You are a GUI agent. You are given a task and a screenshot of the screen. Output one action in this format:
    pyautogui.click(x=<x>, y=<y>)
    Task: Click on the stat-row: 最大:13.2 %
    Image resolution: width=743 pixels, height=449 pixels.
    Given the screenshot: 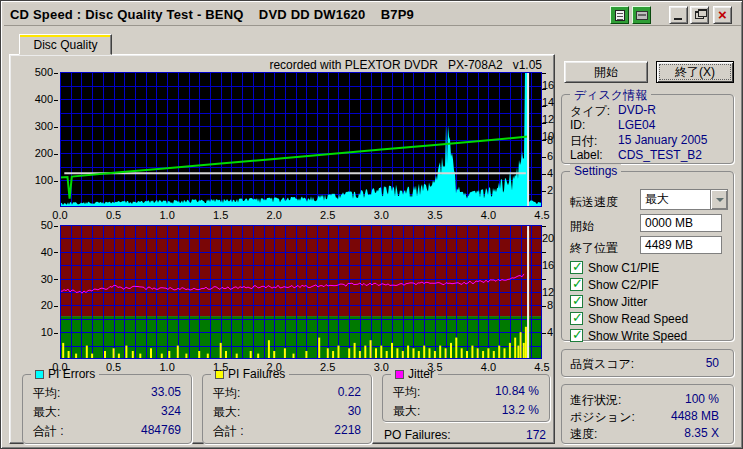 What is the action you would take?
    pyautogui.click(x=466, y=411)
    